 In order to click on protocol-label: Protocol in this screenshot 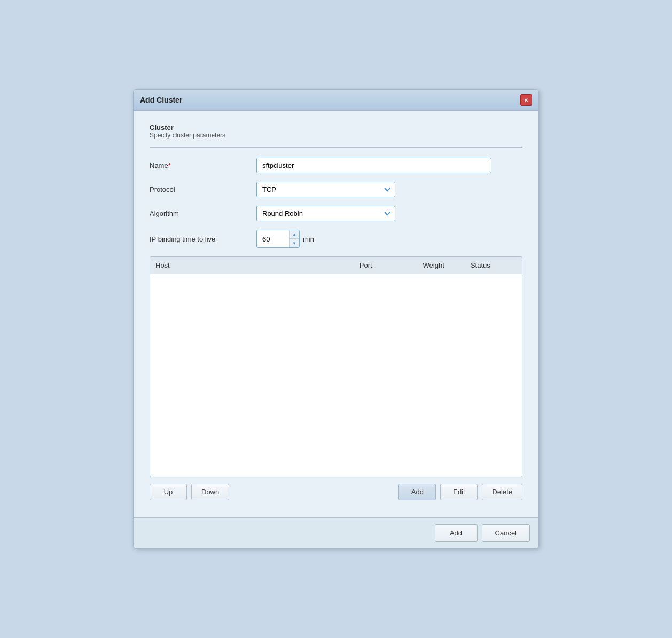, I will do `click(203, 189)`.